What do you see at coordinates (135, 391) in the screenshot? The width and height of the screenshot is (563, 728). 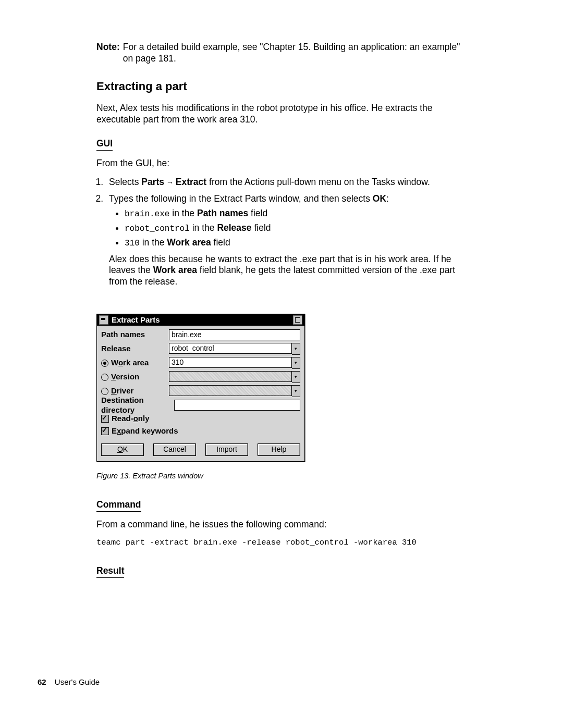 I see `label-driver: Driver` at bounding box center [135, 391].